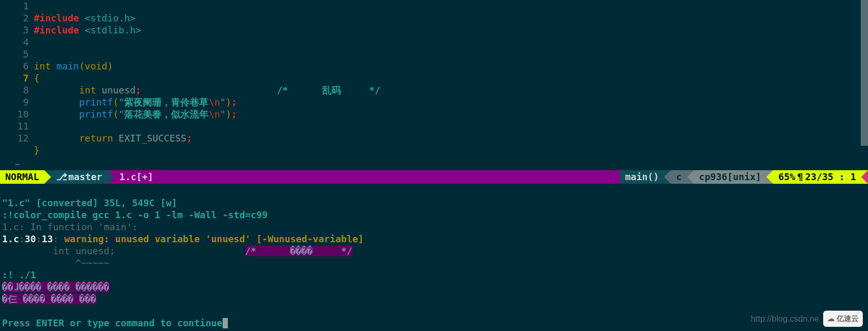 The height and width of the screenshot is (331, 868). Describe the element at coordinates (87, 239) in the screenshot. I see `warning-label: warning:` at that location.